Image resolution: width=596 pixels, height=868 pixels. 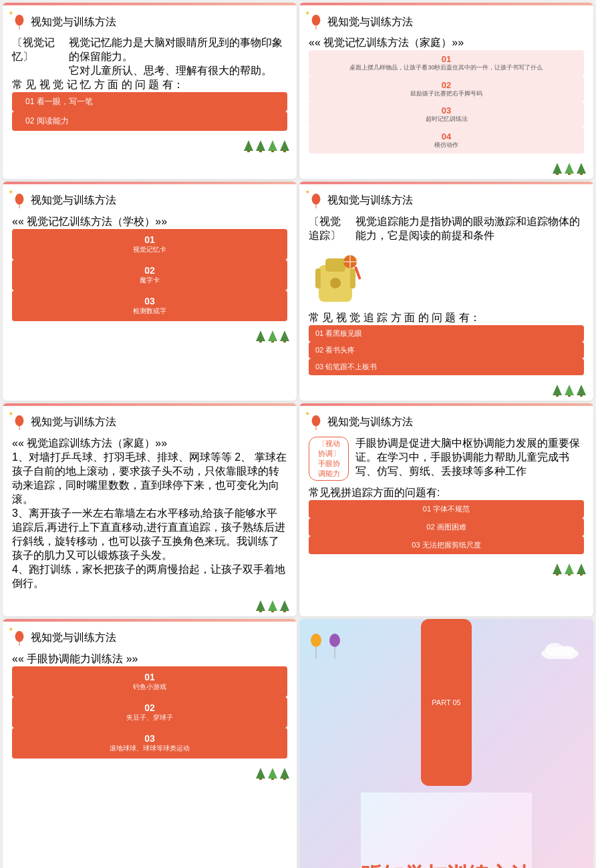 What do you see at coordinates (150, 270) in the screenshot?
I see `step-num-2: 02` at bounding box center [150, 270].